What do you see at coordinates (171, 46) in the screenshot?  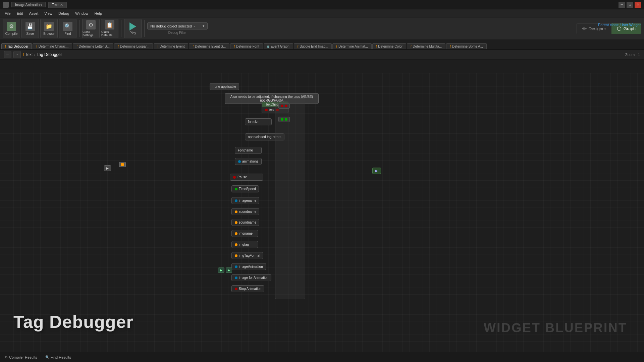 I see `tab-determine-event: f Determine Event` at bounding box center [171, 46].